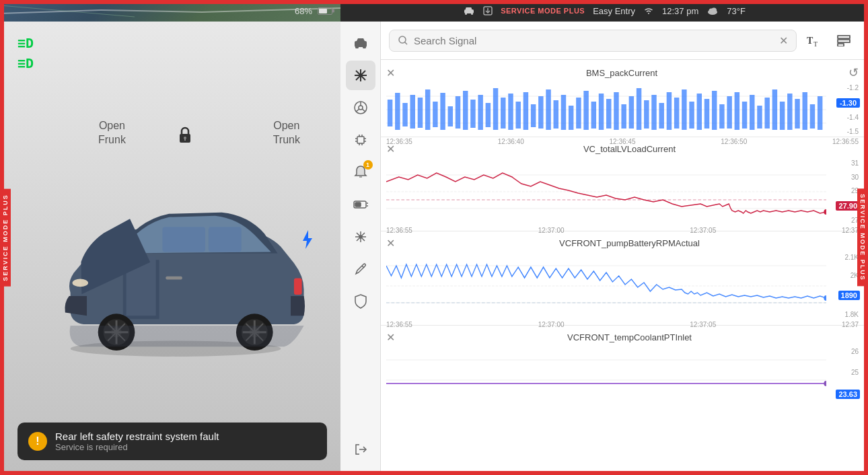 This screenshot has width=868, height=475. What do you see at coordinates (614, 11) in the screenshot?
I see `easy-entry-label: Easy Entry` at bounding box center [614, 11].